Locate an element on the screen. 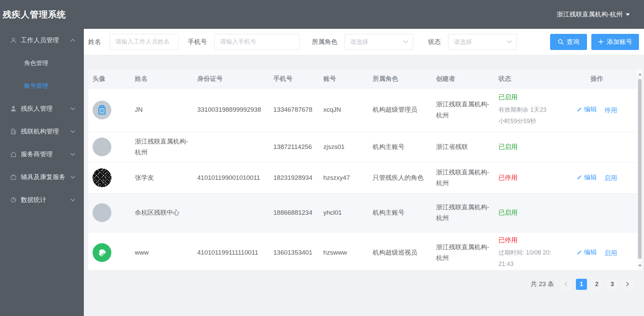 Image resolution: width=644 pixels, height=316 pixels. sidebar-item-label: 服务商管理 is located at coordinates (37, 154).